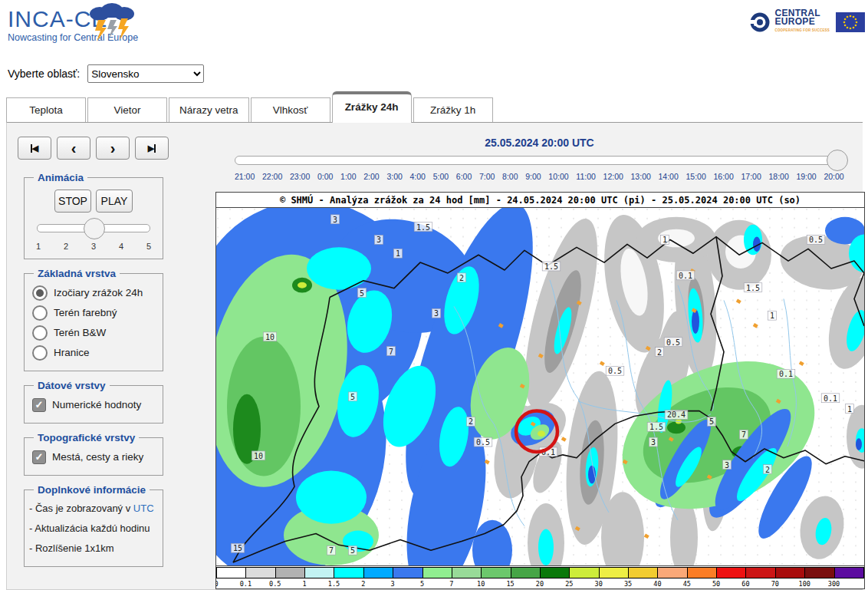  I want to click on topo-layer-options: ✓Mestá, cesty a rieky, so click(94, 457).